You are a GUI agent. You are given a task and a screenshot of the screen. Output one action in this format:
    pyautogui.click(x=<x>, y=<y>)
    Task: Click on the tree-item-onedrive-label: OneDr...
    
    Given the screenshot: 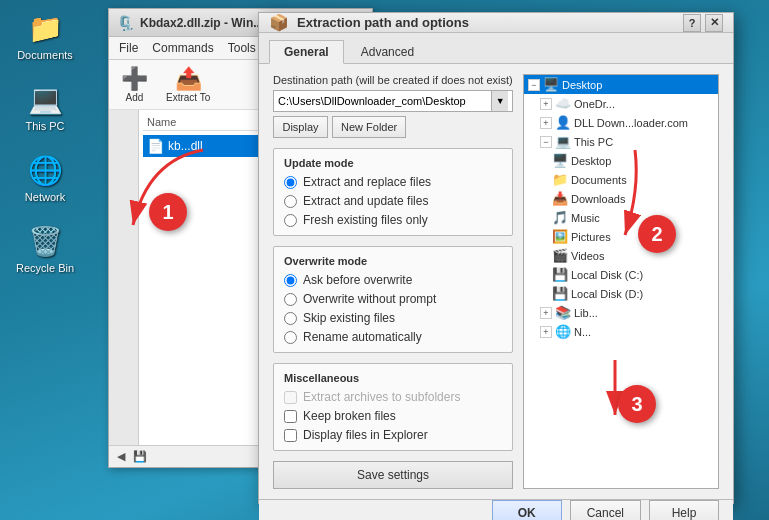 What is the action you would take?
    pyautogui.click(x=594, y=104)
    